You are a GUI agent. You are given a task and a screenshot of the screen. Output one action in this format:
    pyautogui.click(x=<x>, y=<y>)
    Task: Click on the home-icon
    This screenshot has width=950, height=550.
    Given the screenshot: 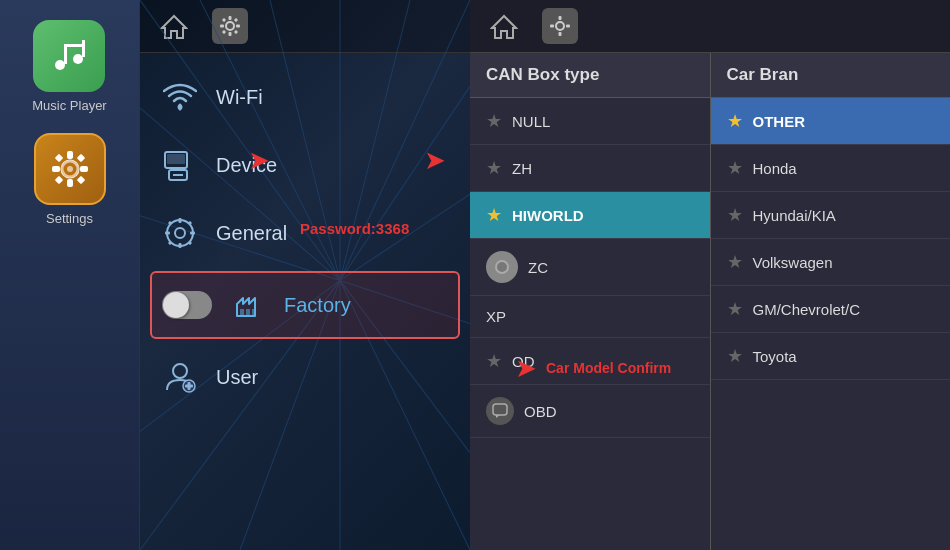 What is the action you would take?
    pyautogui.click(x=174, y=26)
    